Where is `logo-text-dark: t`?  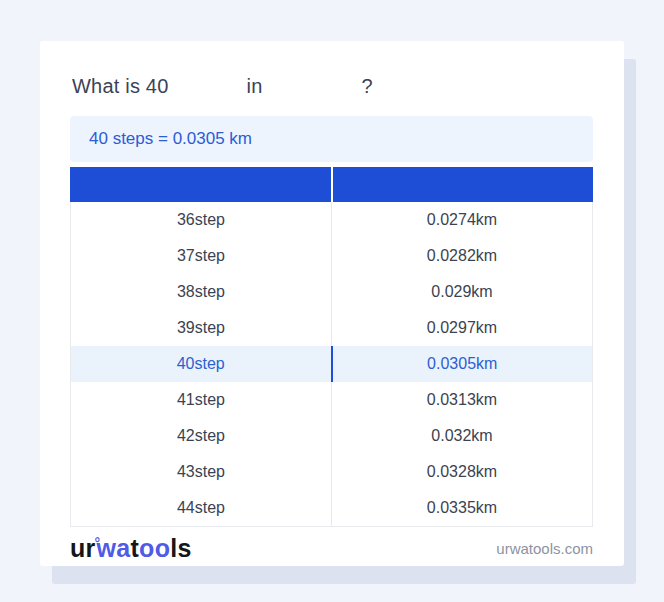
logo-text-dark: t is located at coordinates (134, 548).